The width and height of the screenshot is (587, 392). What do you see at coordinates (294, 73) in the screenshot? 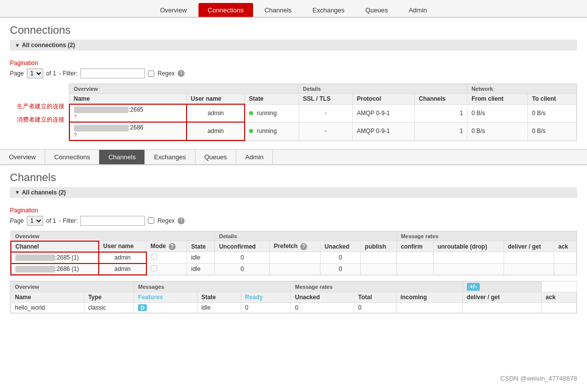
I see `pagination-row: Page 1 of 1 - Filter: Regex ?` at bounding box center [294, 73].